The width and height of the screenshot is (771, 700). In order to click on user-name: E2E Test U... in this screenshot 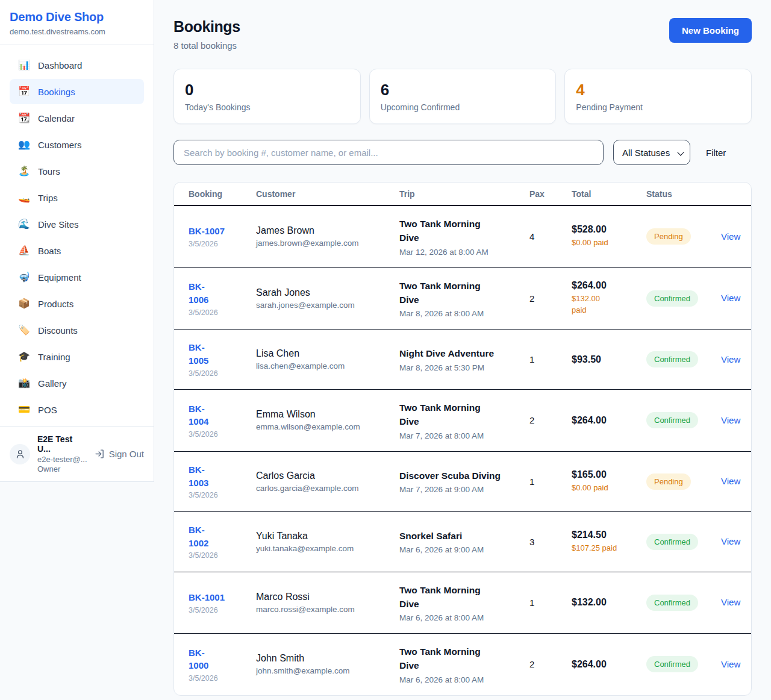, I will do `click(63, 444)`.